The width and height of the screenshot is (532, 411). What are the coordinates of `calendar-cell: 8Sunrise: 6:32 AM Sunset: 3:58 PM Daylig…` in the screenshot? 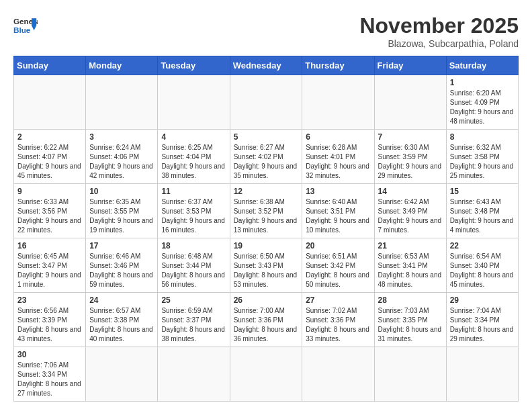 It's located at (482, 157).